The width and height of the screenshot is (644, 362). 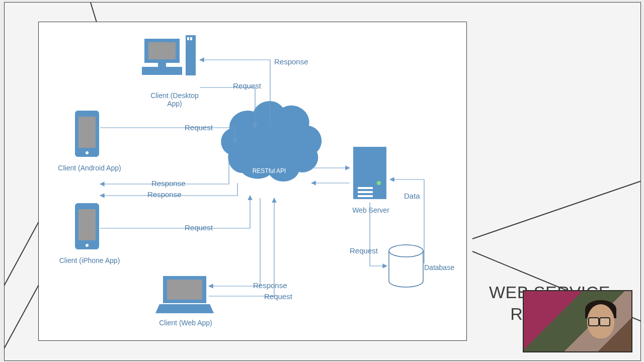 What do you see at coordinates (442, 267) in the screenshot?
I see `db-caption: Database` at bounding box center [442, 267].